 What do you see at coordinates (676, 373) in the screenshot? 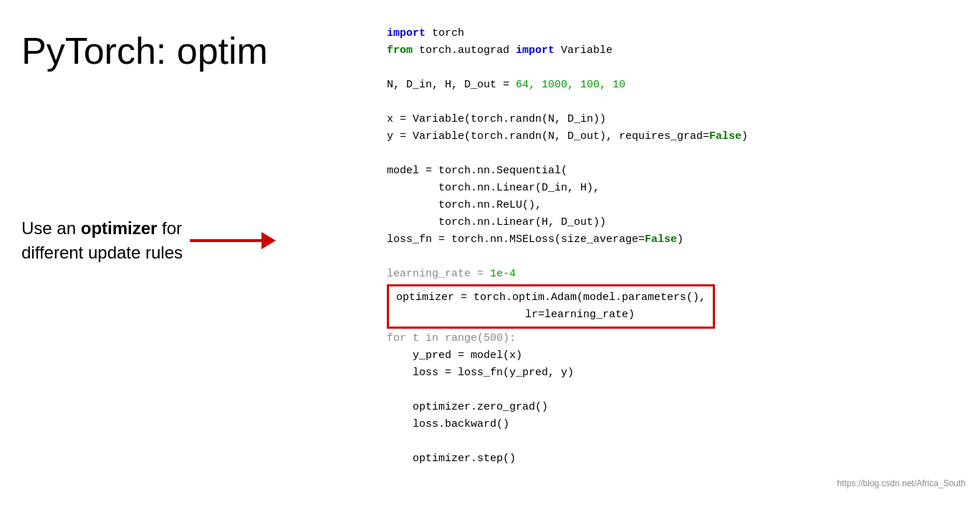
I see `code-line: loss = loss_fn(y_pred, y)` at bounding box center [676, 373].